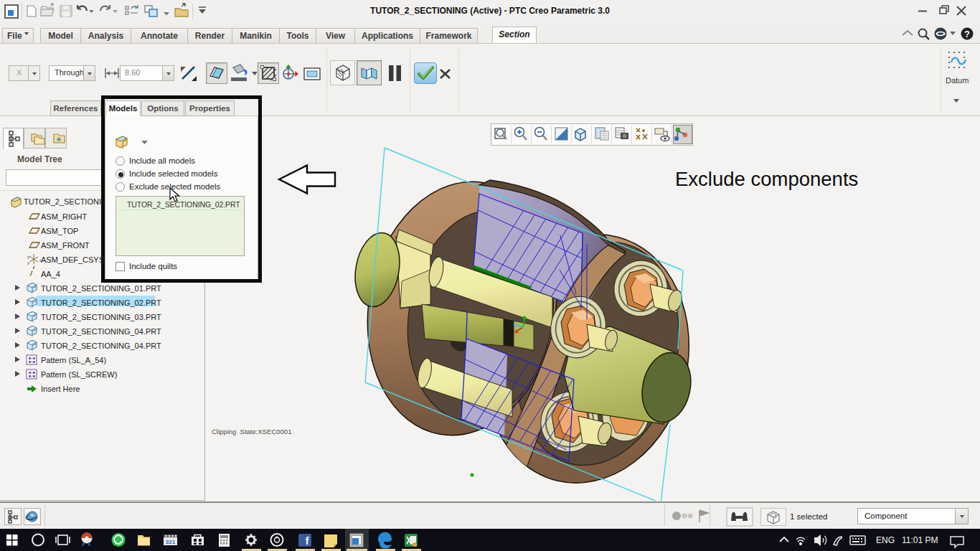 The image size is (980, 551). I want to click on svg-text: z, so click(29, 263).